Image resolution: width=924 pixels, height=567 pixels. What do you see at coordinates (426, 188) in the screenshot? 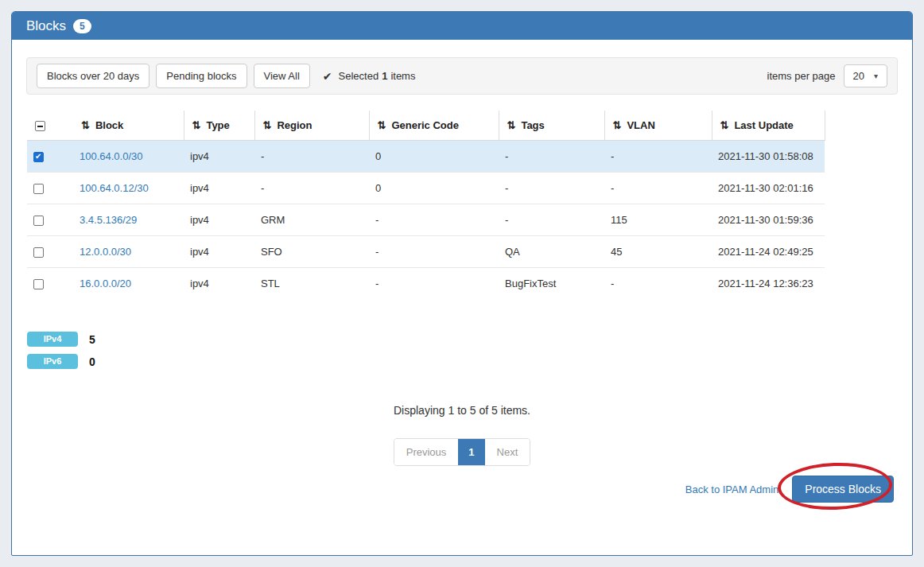
I see `table-row: 100.64.0.12/30 ipv4 - 0 - - 2021-11-30 0…` at bounding box center [426, 188].